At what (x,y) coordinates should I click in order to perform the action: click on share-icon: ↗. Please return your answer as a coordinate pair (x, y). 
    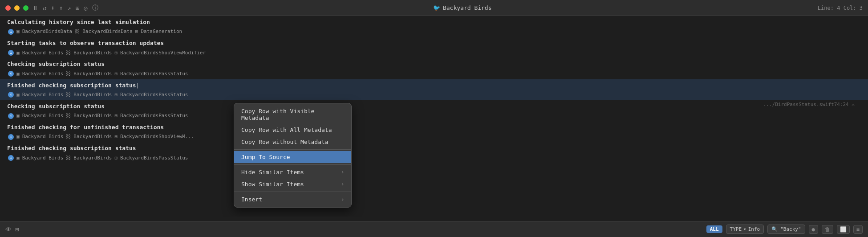
    Looking at the image, I should click on (69, 8).